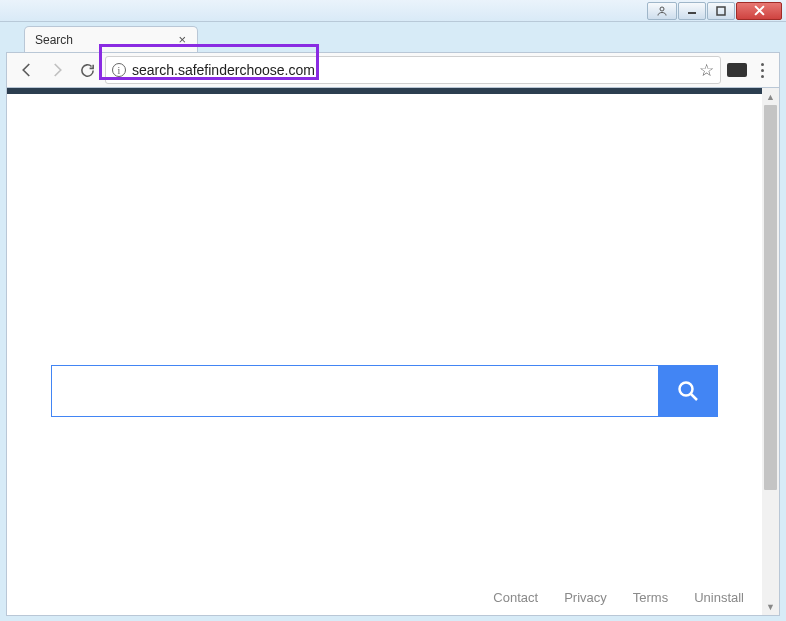 The width and height of the screenshot is (786, 621). I want to click on scrollbar-thumb, so click(770, 298).